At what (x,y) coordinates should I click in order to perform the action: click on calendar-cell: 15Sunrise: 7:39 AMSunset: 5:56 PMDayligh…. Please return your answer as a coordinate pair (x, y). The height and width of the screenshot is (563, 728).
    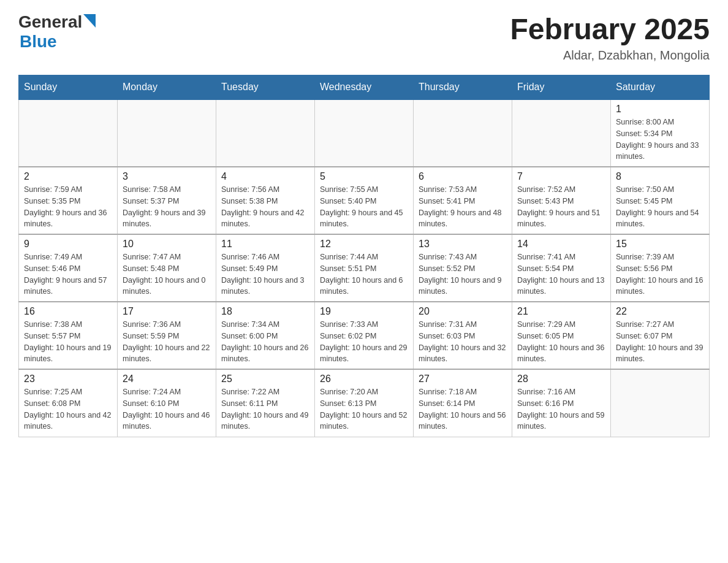
    Looking at the image, I should click on (661, 268).